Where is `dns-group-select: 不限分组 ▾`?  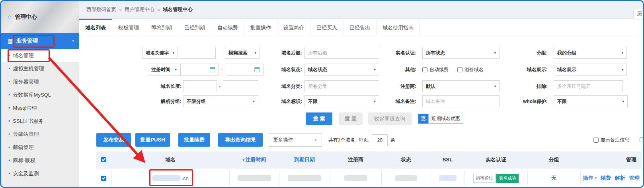 dns-group-select: 不限分组 ▾ is located at coordinates (221, 101).